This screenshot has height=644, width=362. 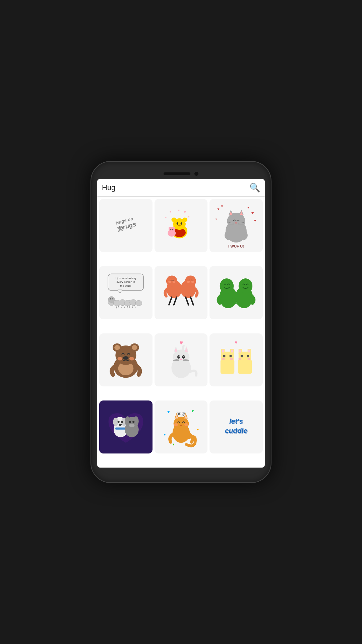 What do you see at coordinates (126, 427) in the screenshot?
I see `dogs-heart-art` at bounding box center [126, 427].